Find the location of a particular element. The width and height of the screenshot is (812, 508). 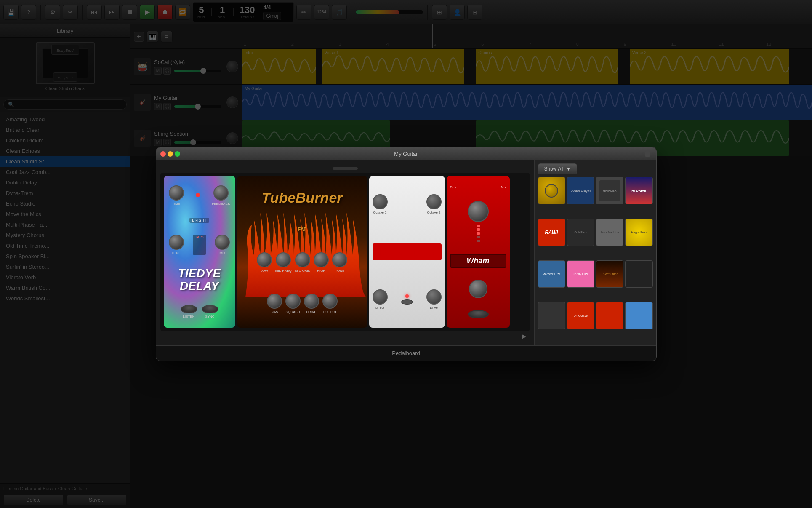

droctave-led is located at coordinates (407, 296).